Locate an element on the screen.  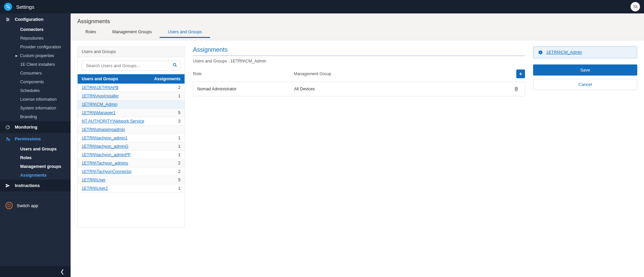
table-row: 1ETRN\shoppingadmin is located at coordinates (131, 130).